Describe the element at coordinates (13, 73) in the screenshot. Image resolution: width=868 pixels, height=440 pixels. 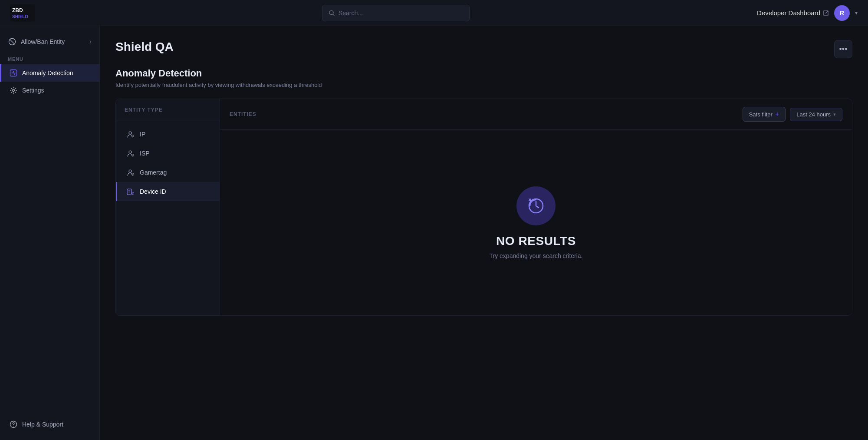
I see `anomaly-detection-icon` at that location.